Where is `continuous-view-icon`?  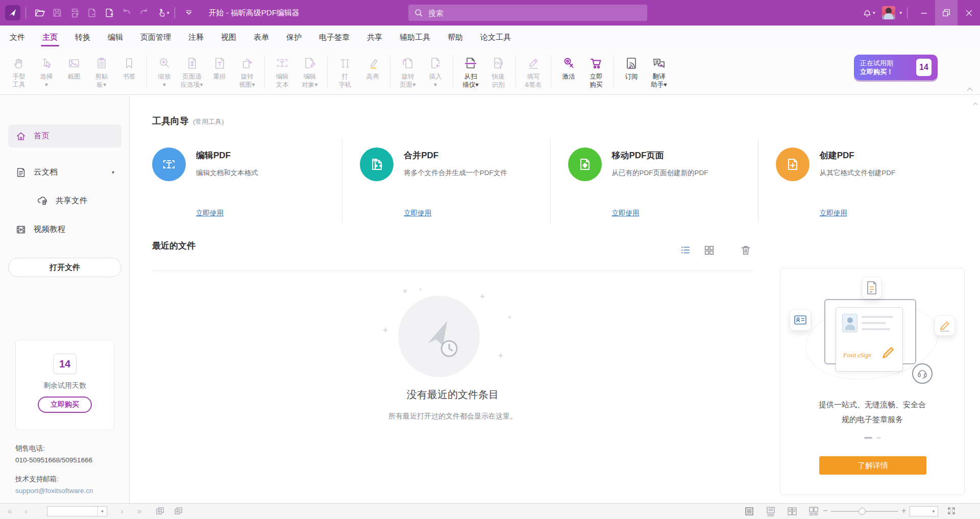
continuous-view-icon is located at coordinates (771, 511).